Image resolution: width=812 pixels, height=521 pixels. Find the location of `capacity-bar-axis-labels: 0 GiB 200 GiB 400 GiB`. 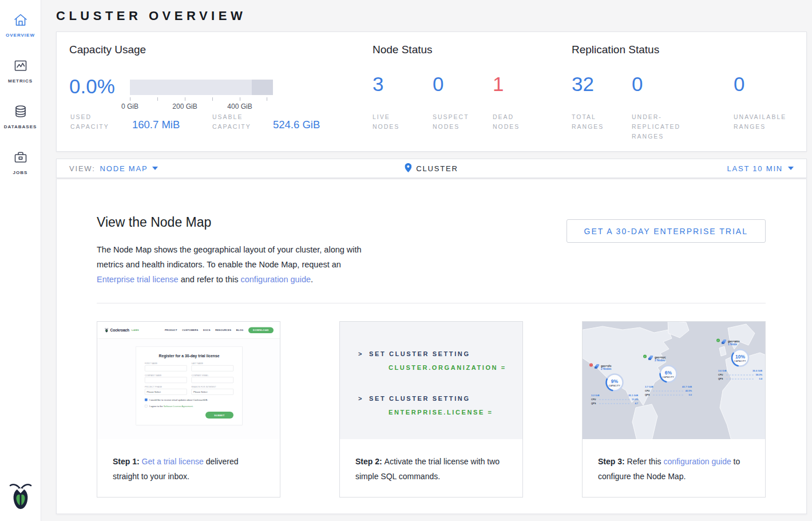

capacity-bar-axis-labels: 0 GiB 200 GiB 400 GiB is located at coordinates (201, 107).